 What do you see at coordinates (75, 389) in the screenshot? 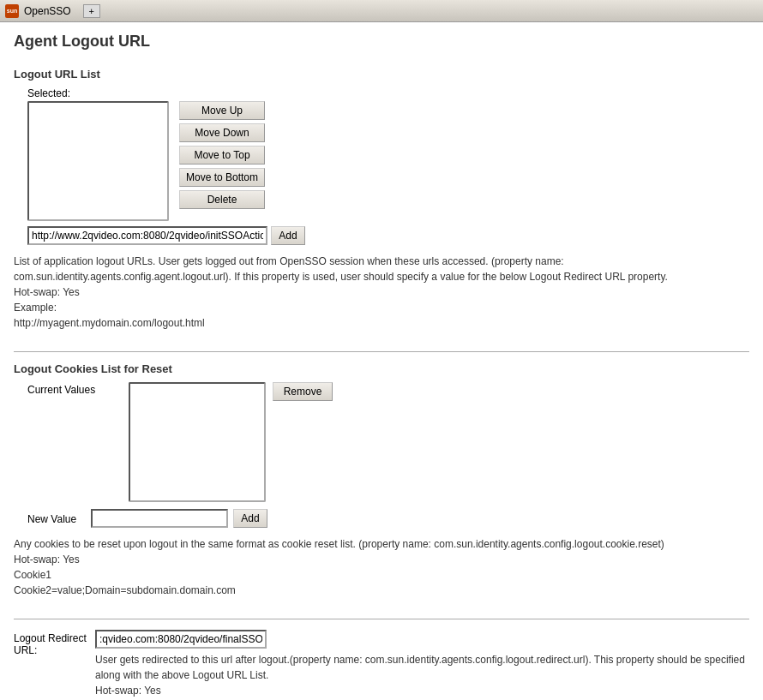
I see `current-values-label: Current Values` at bounding box center [75, 389].